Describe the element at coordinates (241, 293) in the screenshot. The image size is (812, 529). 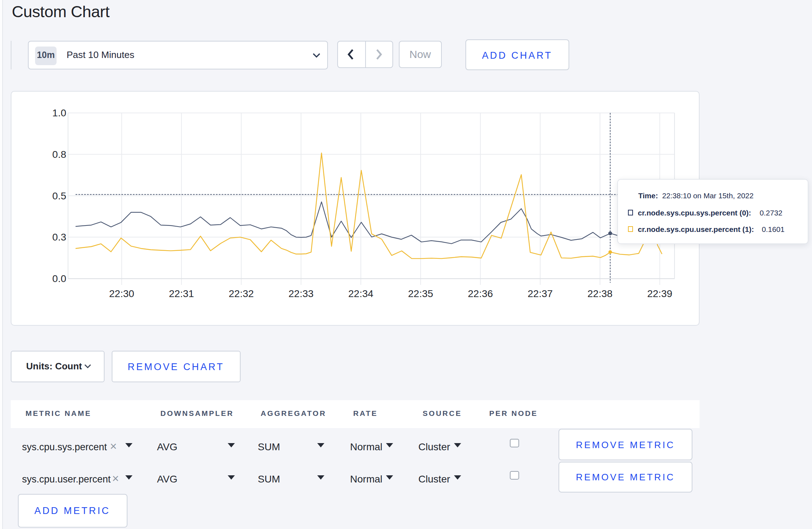
I see `svg-text: 22:32` at that location.